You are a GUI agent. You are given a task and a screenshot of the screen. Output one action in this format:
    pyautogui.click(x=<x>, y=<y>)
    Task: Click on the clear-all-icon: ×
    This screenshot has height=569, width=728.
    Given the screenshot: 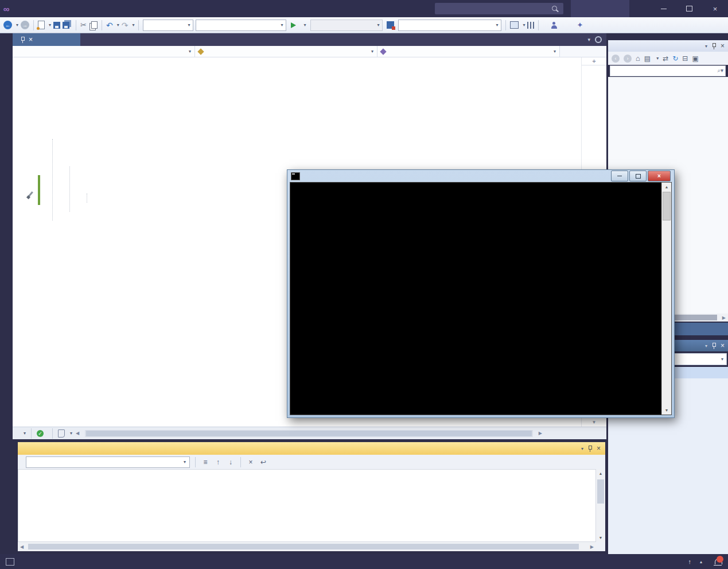 What is the action you would take?
    pyautogui.click(x=251, y=462)
    